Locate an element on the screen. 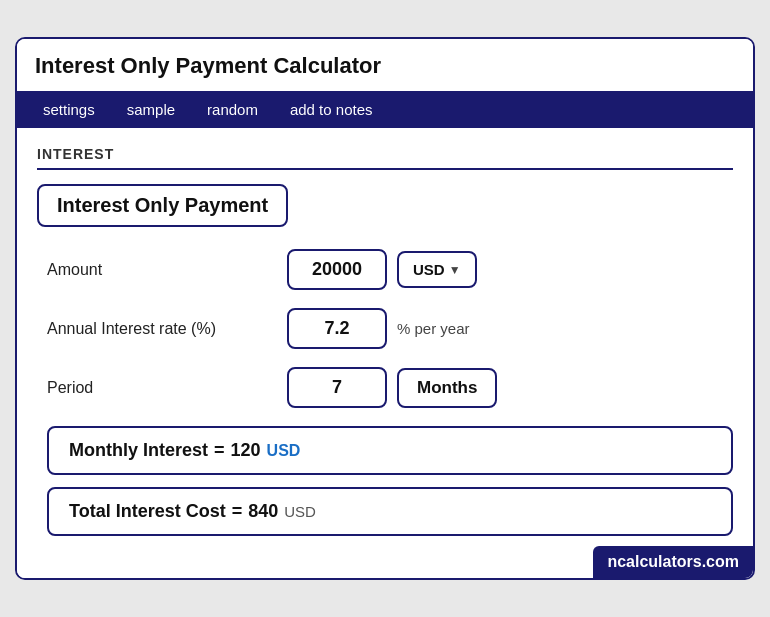  rate-label: Annual Interest rate (%) is located at coordinates (167, 329).